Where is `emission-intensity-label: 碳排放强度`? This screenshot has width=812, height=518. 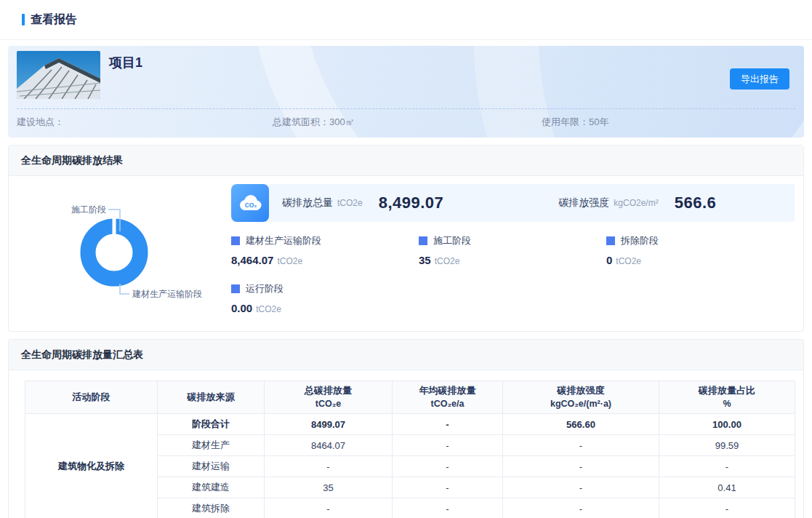
emission-intensity-label: 碳排放强度 is located at coordinates (584, 203).